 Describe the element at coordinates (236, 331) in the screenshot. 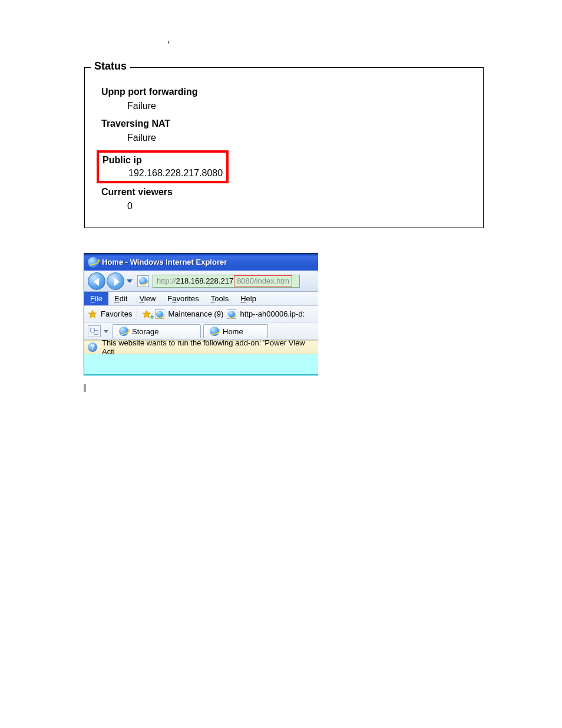

I see `tab-home: Home` at that location.